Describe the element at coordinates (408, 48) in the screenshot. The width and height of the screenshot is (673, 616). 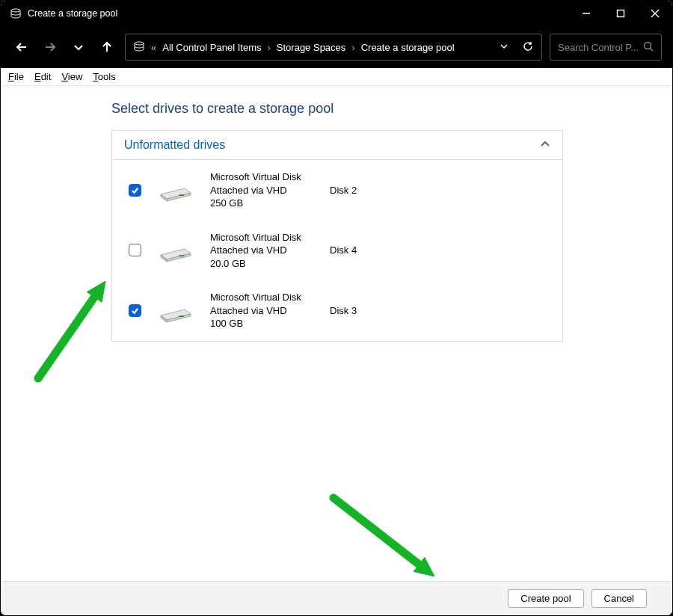
I see `breadcrumb-item-2: Create a storage pool` at that location.